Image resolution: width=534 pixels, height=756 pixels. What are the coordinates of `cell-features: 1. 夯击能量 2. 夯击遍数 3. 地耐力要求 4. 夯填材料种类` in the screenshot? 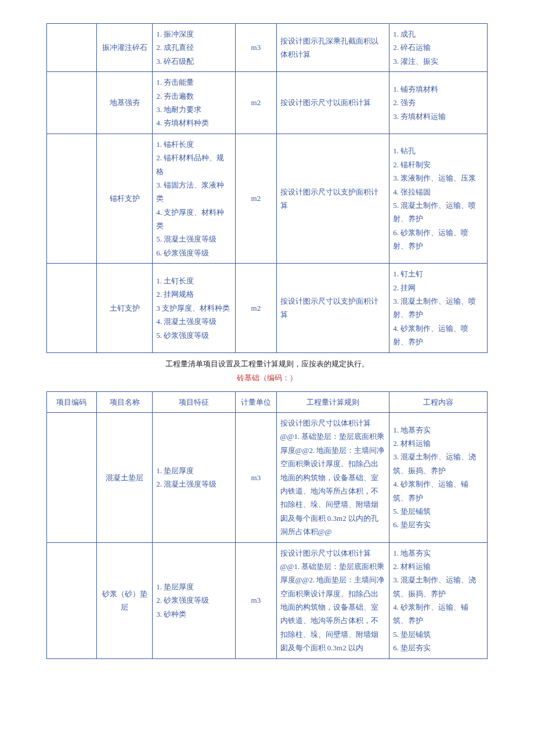 It's located at (194, 103).